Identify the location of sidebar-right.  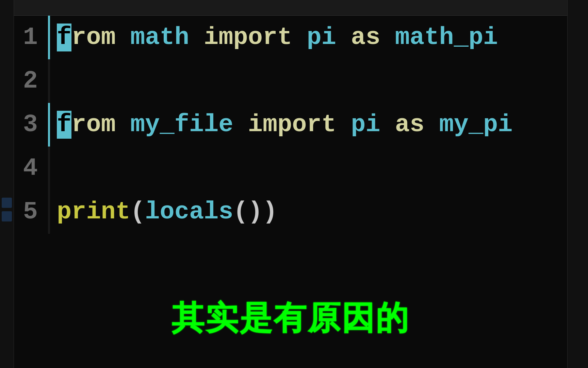
(578, 184).